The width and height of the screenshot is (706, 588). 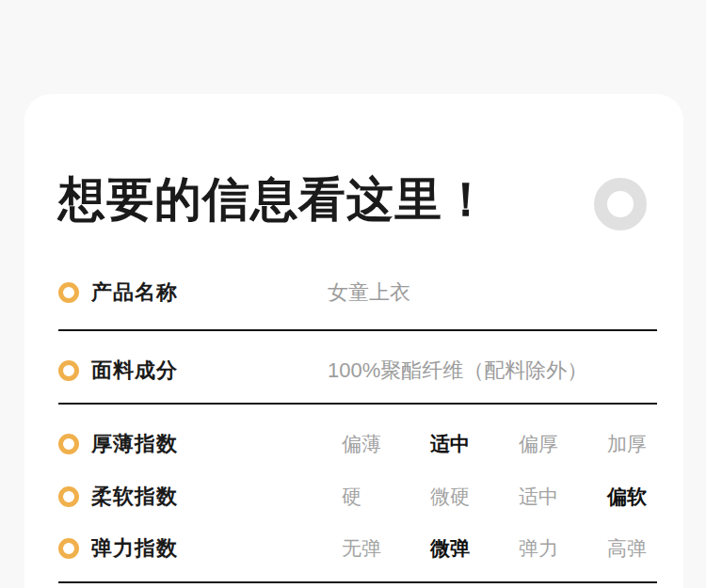 What do you see at coordinates (519, 444) in the screenshot?
I see `thickness-options: 偏薄 适中 偏厚 加厚` at bounding box center [519, 444].